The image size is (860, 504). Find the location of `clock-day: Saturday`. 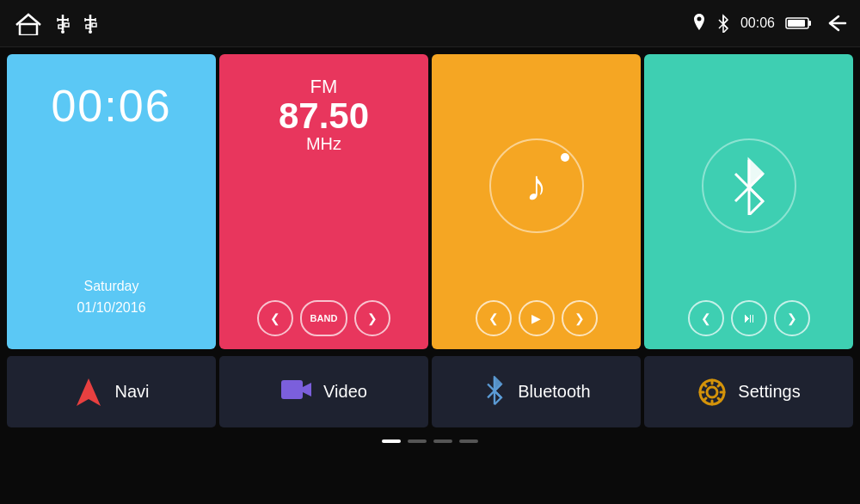

clock-day: Saturday is located at coordinates (111, 286).